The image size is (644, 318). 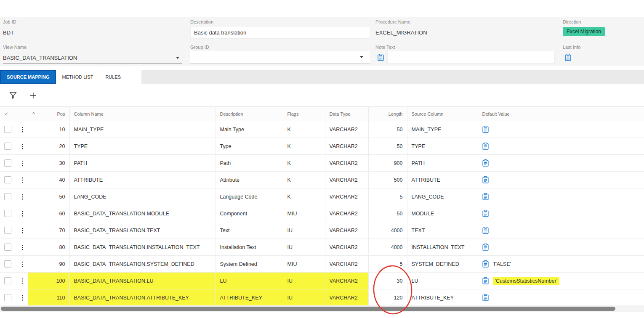 I want to click on table-row: ⋮90BASIC_DATA_TRANSLATION.SYSTEM_DEFINED…, so click(x=322, y=264).